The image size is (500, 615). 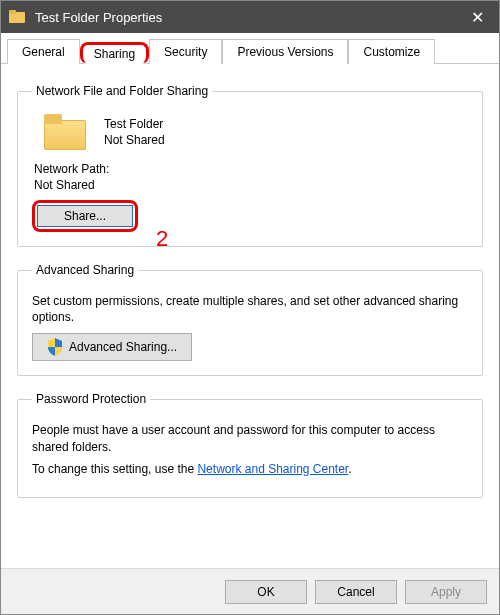 What do you see at coordinates (272, 469) in the screenshot?
I see `network-sharing-center-link: Network and Sharing Center` at bounding box center [272, 469].